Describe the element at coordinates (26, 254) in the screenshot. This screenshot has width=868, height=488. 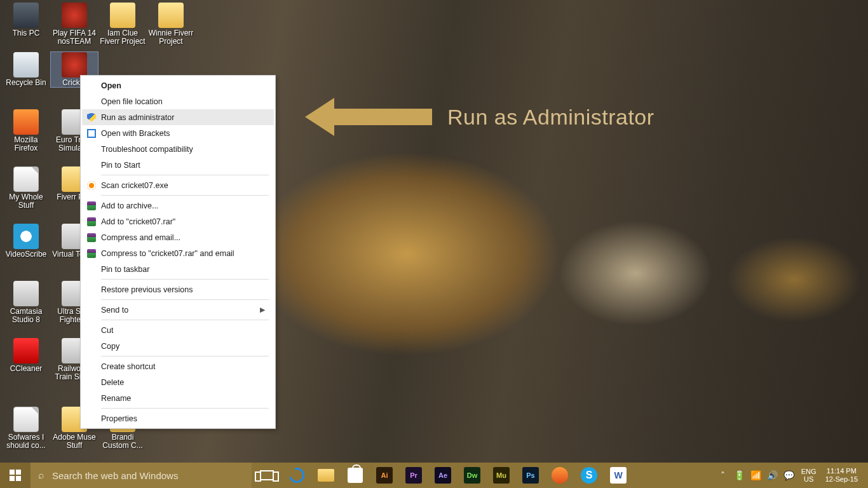
I see `desktop-icon-label: VideoScribe` at that location.